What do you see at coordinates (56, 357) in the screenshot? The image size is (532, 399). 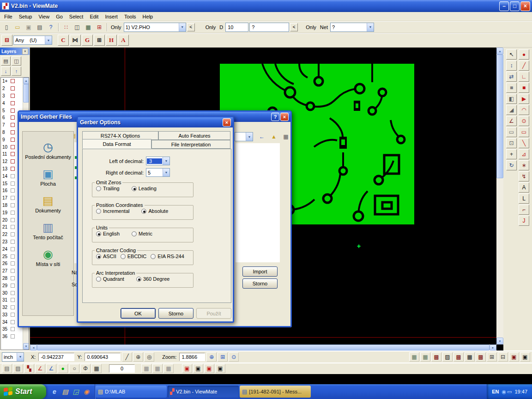 I see `x-coordinate-field: -0.942237` at bounding box center [56, 357].